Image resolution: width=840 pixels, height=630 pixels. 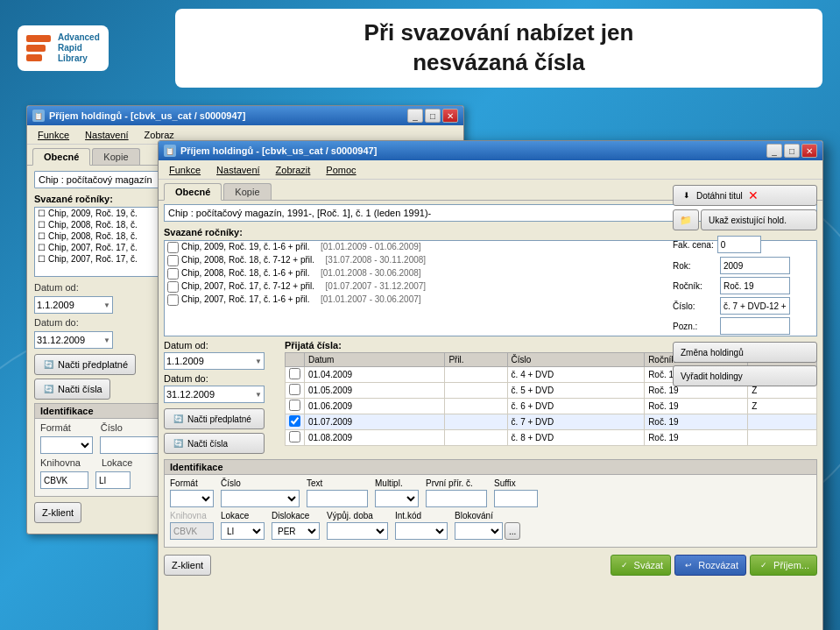 What do you see at coordinates (774, 151) in the screenshot?
I see `window2-minimize-button: _` at bounding box center [774, 151].